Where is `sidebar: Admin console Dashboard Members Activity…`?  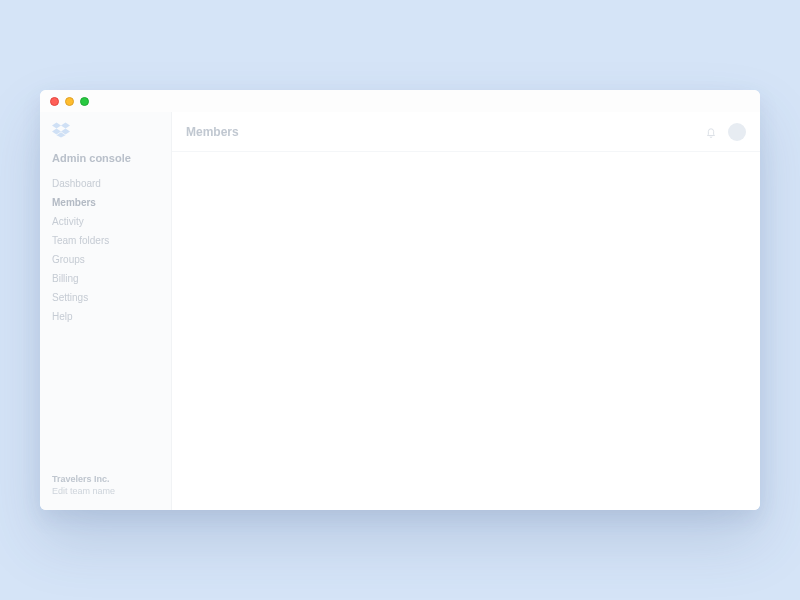 sidebar: Admin console Dashboard Members Activity… is located at coordinates (106, 311).